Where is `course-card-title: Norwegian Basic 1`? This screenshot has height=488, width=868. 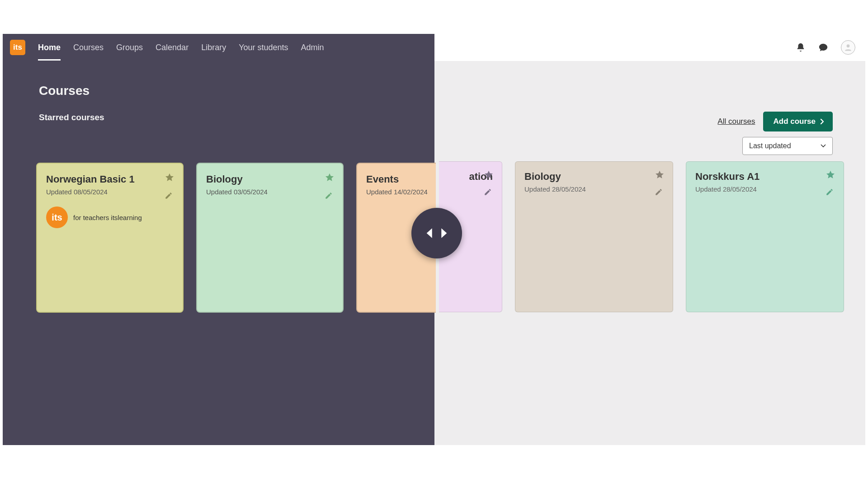 course-card-title: Norwegian Basic 1 is located at coordinates (110, 179).